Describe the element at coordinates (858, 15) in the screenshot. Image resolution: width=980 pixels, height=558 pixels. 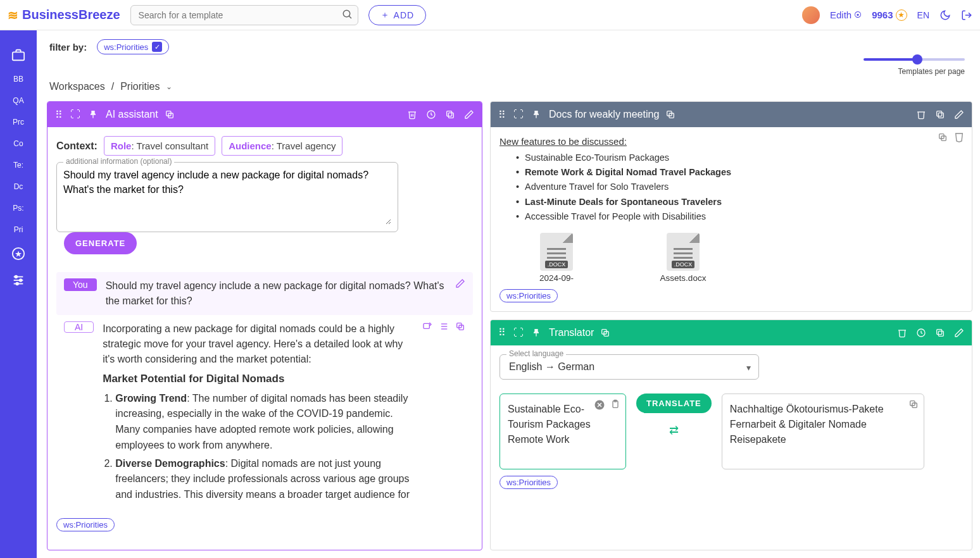
I see `verified-icon: ⦿` at that location.